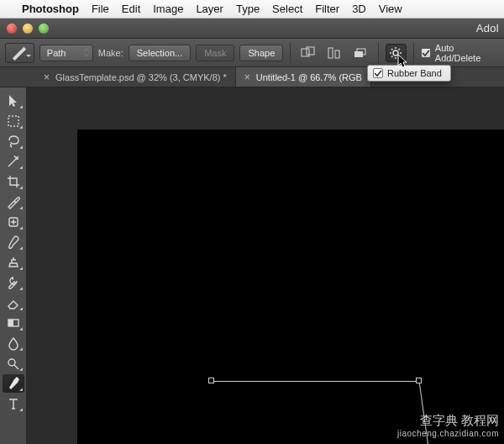  What do you see at coordinates (28, 29) in the screenshot?
I see `traffic-lights` at bounding box center [28, 29].